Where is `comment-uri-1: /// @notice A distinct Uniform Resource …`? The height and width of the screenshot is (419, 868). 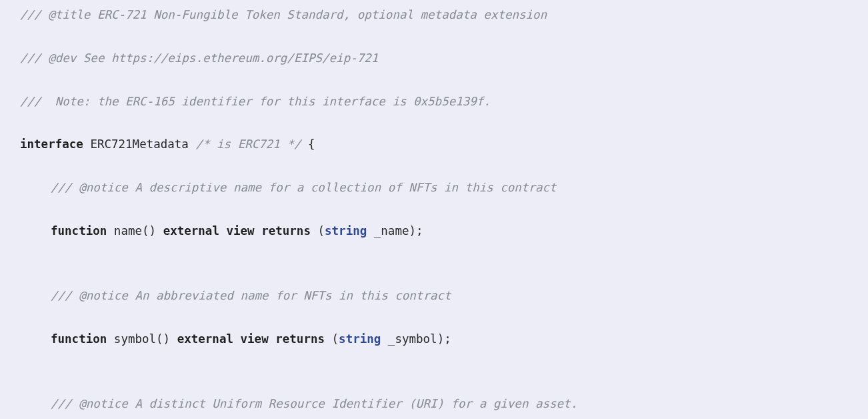 comment-uri-1: /// @notice A distinct Uniform Resource … is located at coordinates (314, 404).